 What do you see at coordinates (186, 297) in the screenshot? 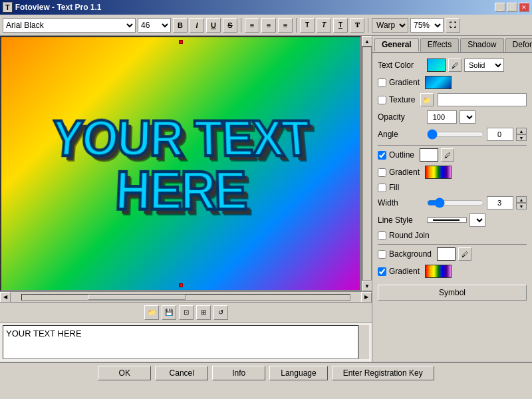
I see `hscroll-track` at bounding box center [186, 297].